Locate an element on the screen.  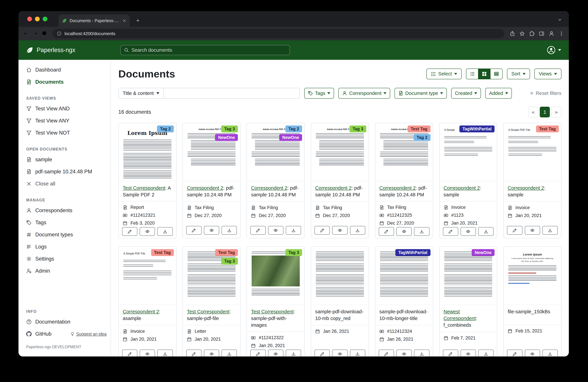
sidebar-item-tags: Tags is located at coordinates (65, 223).